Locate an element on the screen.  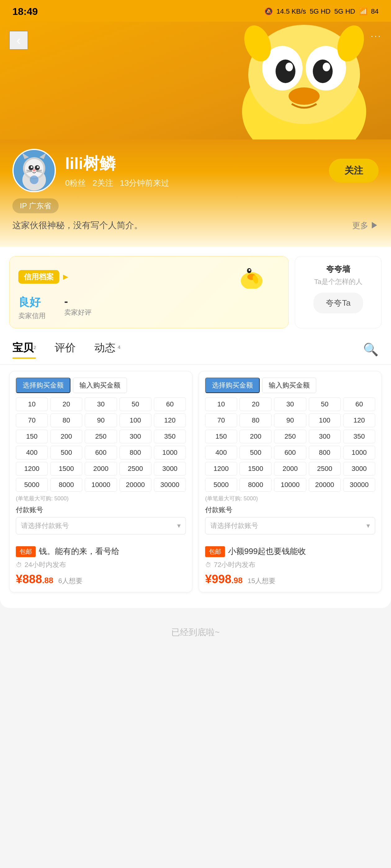
p2-amount-150: 150 is located at coordinates (221, 437).